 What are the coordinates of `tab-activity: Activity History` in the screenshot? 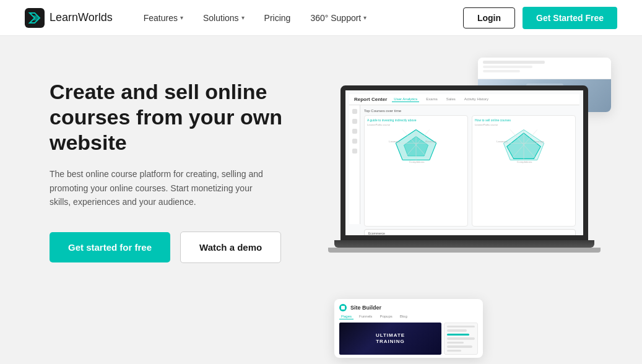 It's located at (477, 99).